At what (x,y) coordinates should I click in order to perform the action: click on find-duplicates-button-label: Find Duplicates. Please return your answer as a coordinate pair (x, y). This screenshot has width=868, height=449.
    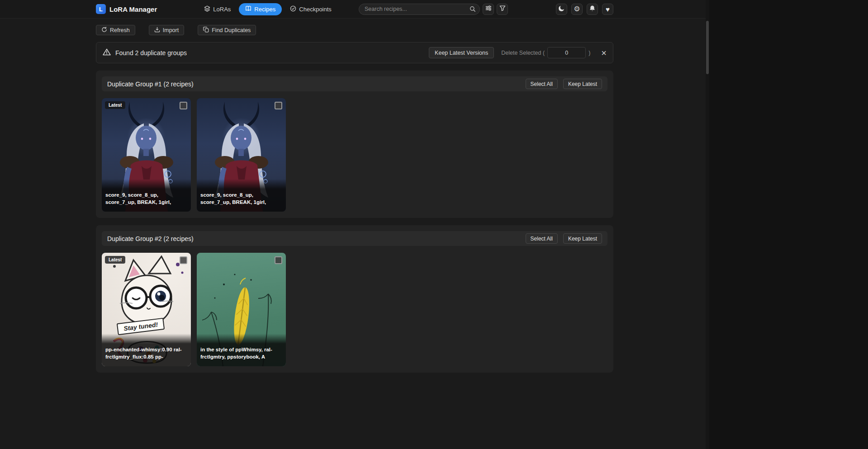
    Looking at the image, I should click on (231, 30).